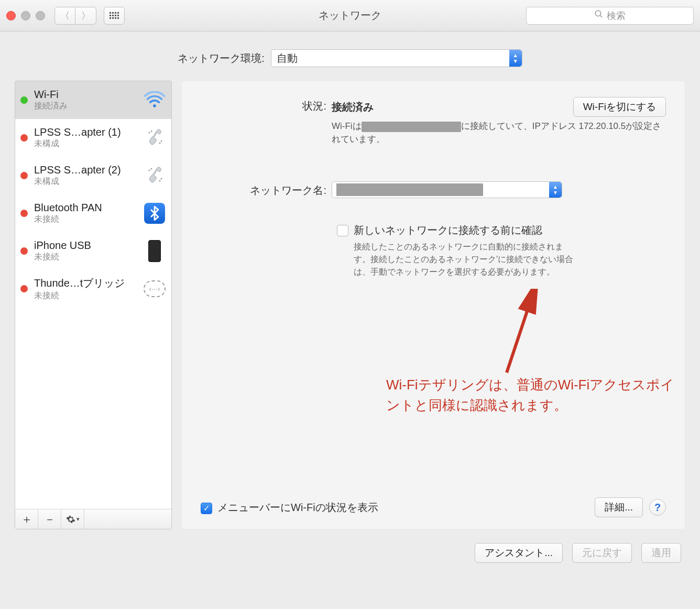 This screenshot has width=700, height=609. What do you see at coordinates (520, 333) in the screenshot?
I see `annotation-arrow-icon` at bounding box center [520, 333].